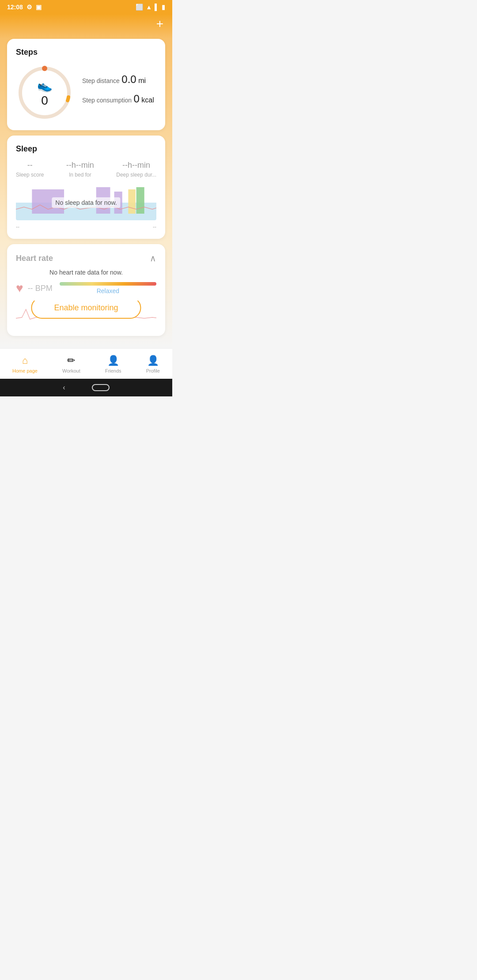 The height and width of the screenshot is (980, 477). What do you see at coordinates (86, 203) in the screenshot?
I see `sleep-no-data-text: No sleep data for now.` at bounding box center [86, 203].